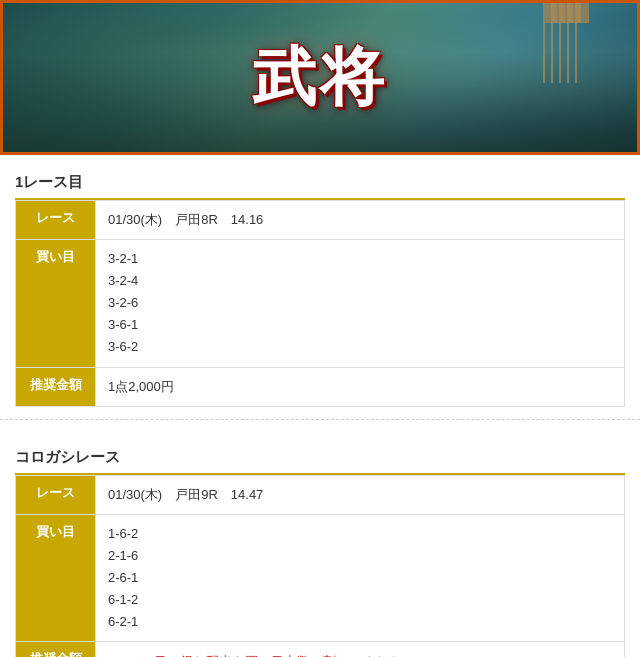  Describe the element at coordinates (56, 220) in the screenshot. I see `label-race-1: レース` at that location.